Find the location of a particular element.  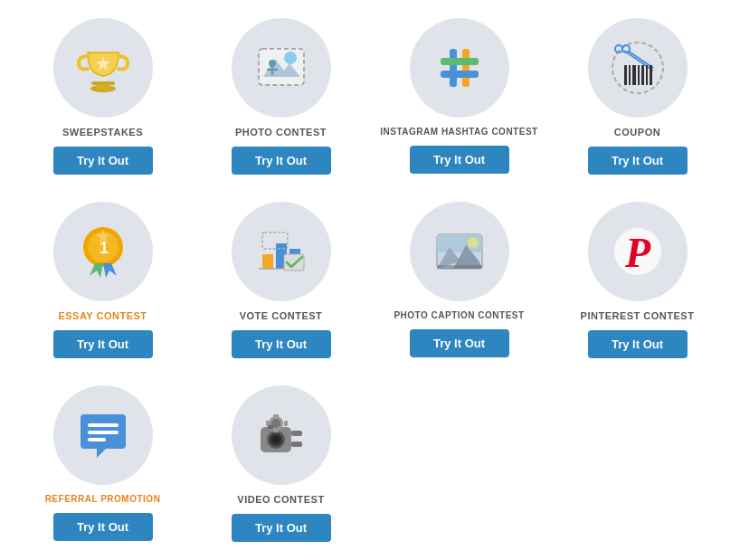

scissors-blade1 is located at coordinates (640, 60).